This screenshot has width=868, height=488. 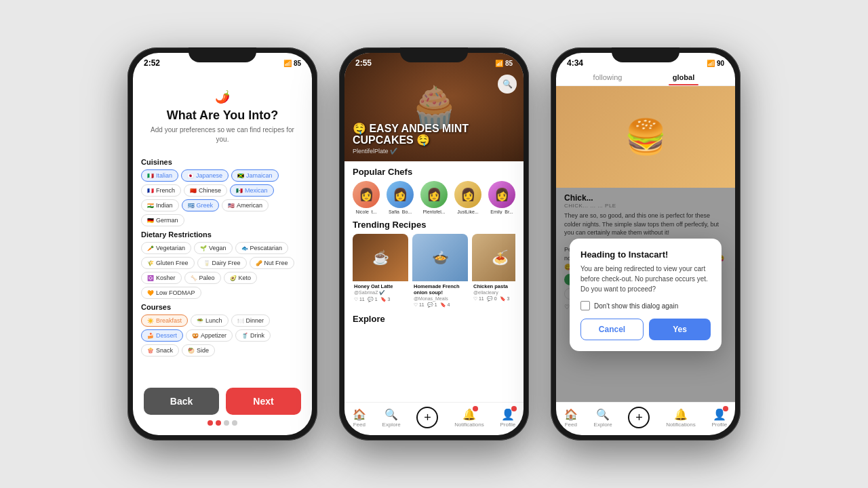 I want to click on preferences-title: What Are You Into?, so click(x=222, y=115).